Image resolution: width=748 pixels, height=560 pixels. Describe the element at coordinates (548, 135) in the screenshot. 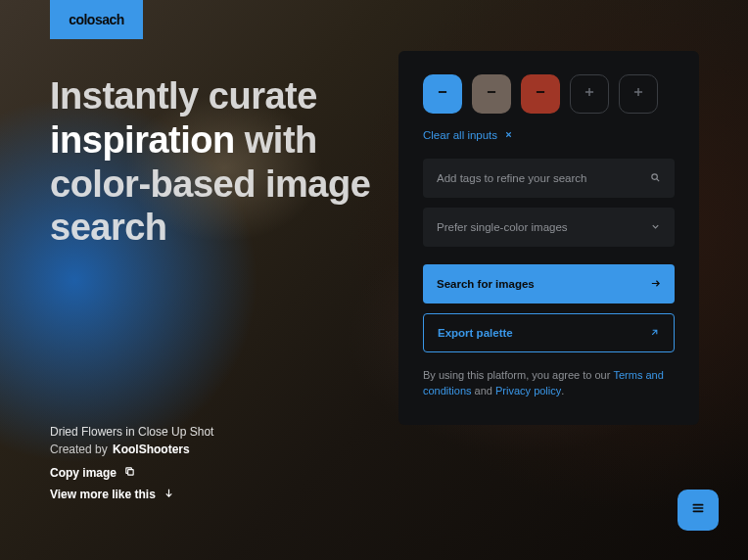

I see `clear-inputs-button: Clear all inputs` at that location.